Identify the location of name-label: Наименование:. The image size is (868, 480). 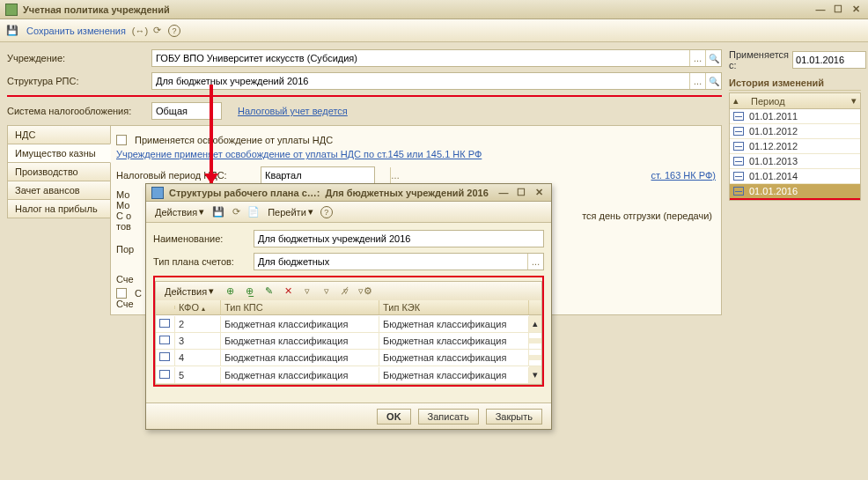
(202, 239).